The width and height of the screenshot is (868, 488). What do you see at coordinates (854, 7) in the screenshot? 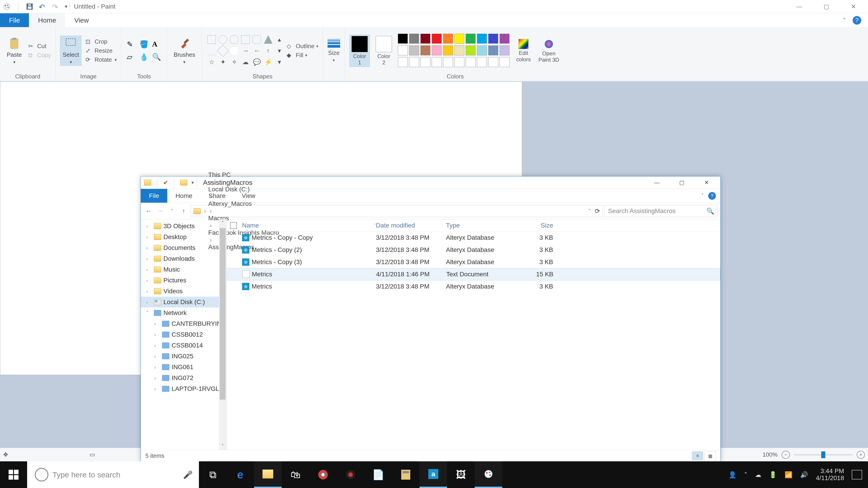
I see `paint-close-button: ✕` at bounding box center [854, 7].